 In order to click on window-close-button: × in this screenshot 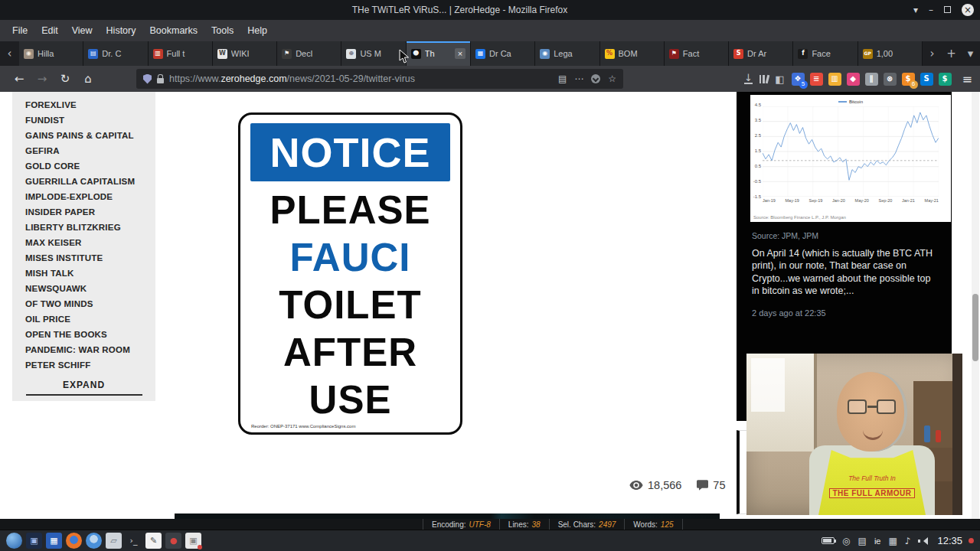, I will do `click(968, 10)`.